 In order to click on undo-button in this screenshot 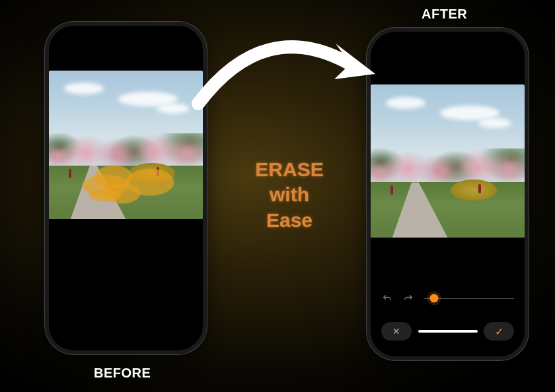, I will do `click(387, 298)`.